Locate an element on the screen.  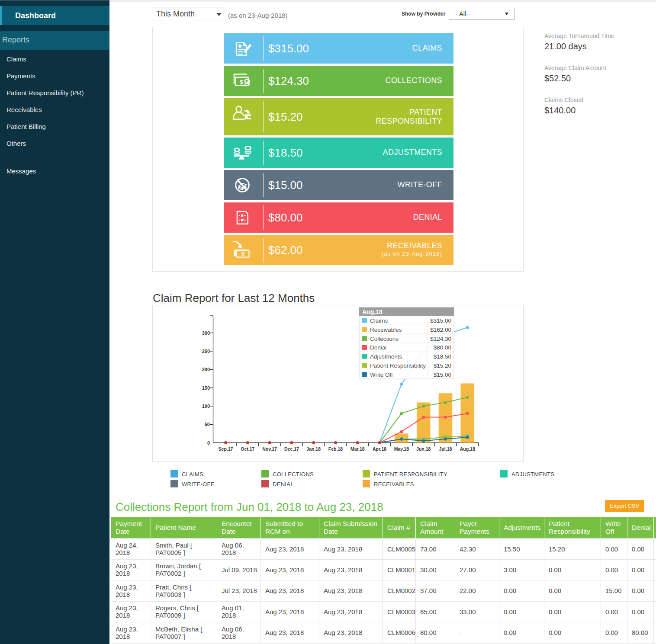
svg-text: Claims is located at coordinates (379, 321).